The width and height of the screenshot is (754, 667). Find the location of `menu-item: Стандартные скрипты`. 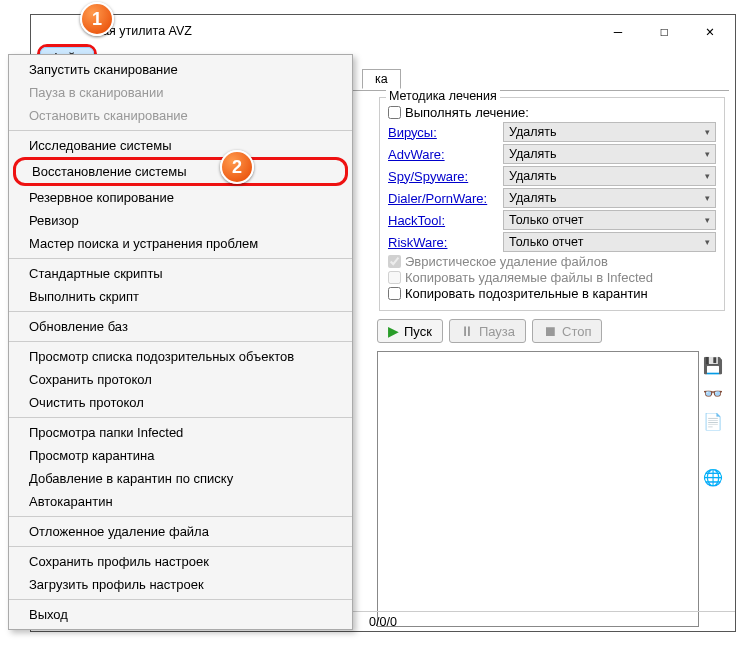

menu-item: Стандартные скрипты is located at coordinates (180, 274).